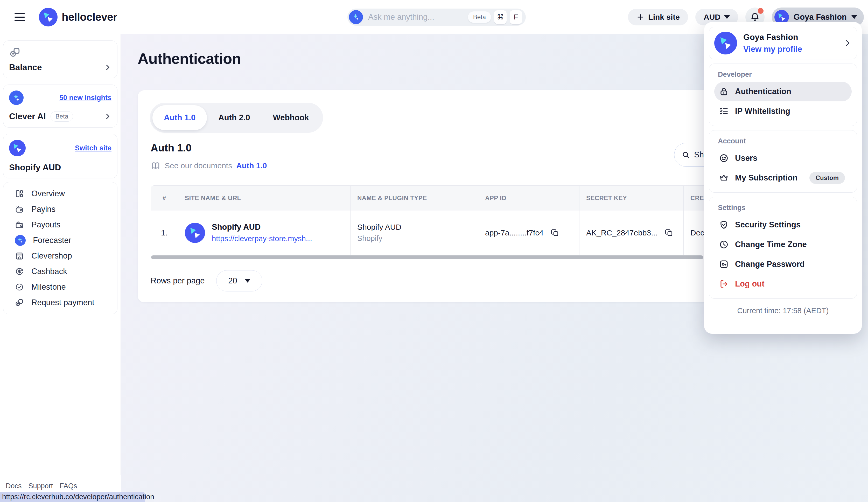  Describe the element at coordinates (164, 233) in the screenshot. I see `row-index: 1.` at that location.